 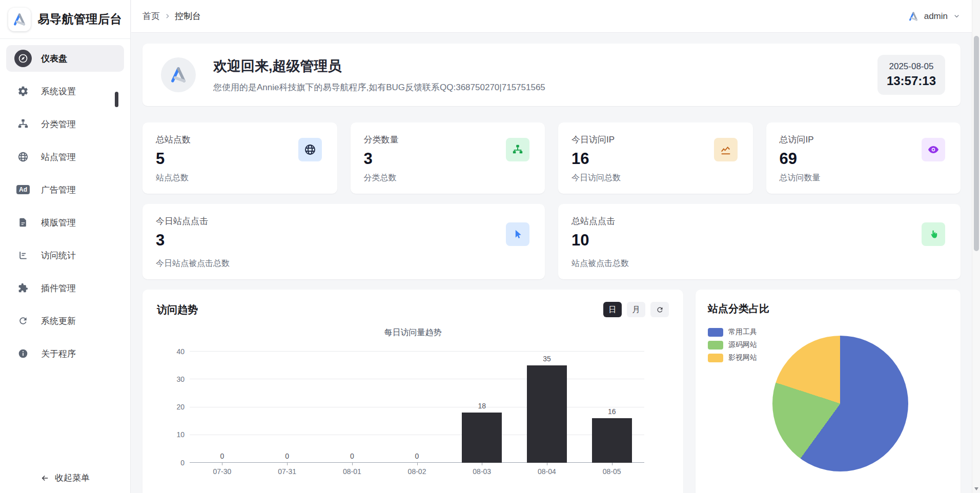 What do you see at coordinates (612, 310) in the screenshot?
I see `day-toggle-button: 日` at bounding box center [612, 310].